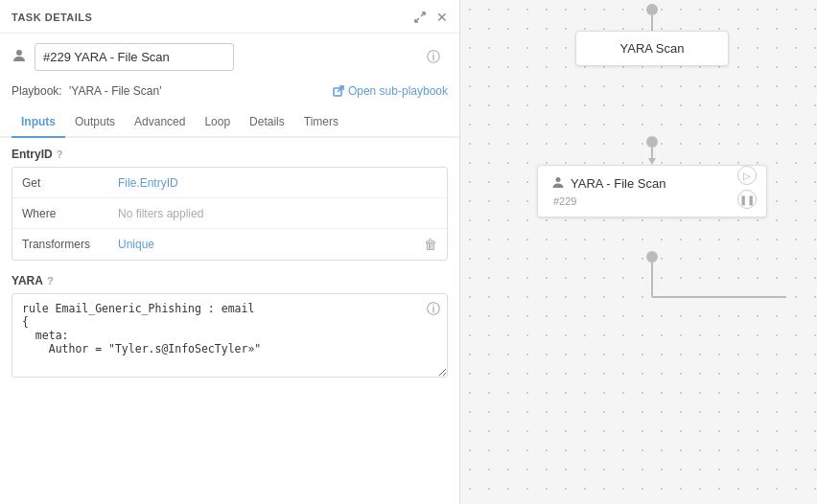 The image size is (817, 504). What do you see at coordinates (278, 183) in the screenshot?
I see `field-value-get: File.EntryID` at bounding box center [278, 183].